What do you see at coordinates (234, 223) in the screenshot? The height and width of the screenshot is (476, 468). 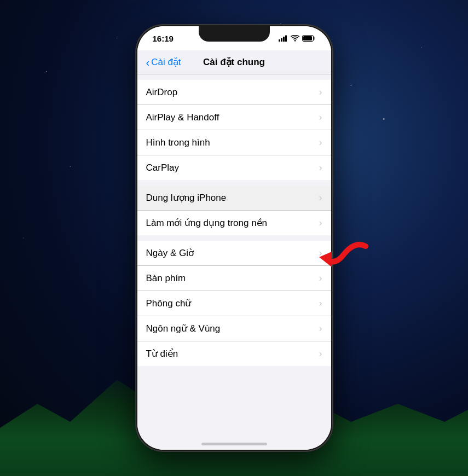 I see `list-item: Làm mới ứng dụng trong nền ›` at bounding box center [234, 223].